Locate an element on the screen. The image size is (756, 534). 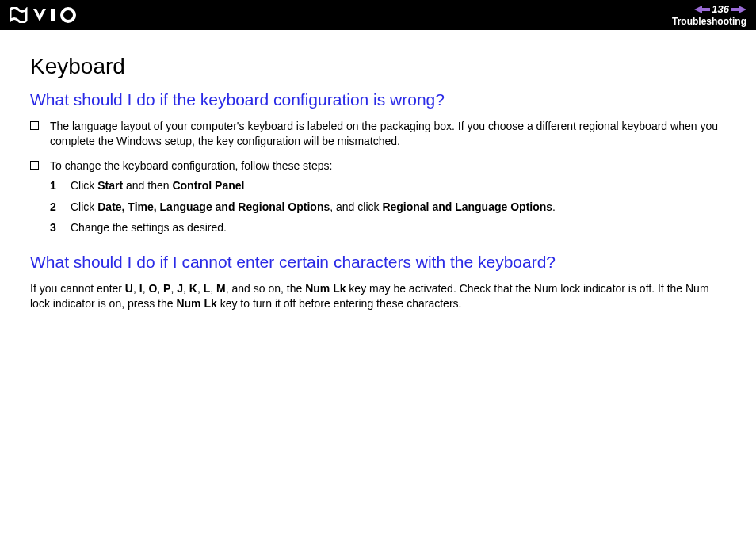
prev-page-icon is located at coordinates (702, 10).